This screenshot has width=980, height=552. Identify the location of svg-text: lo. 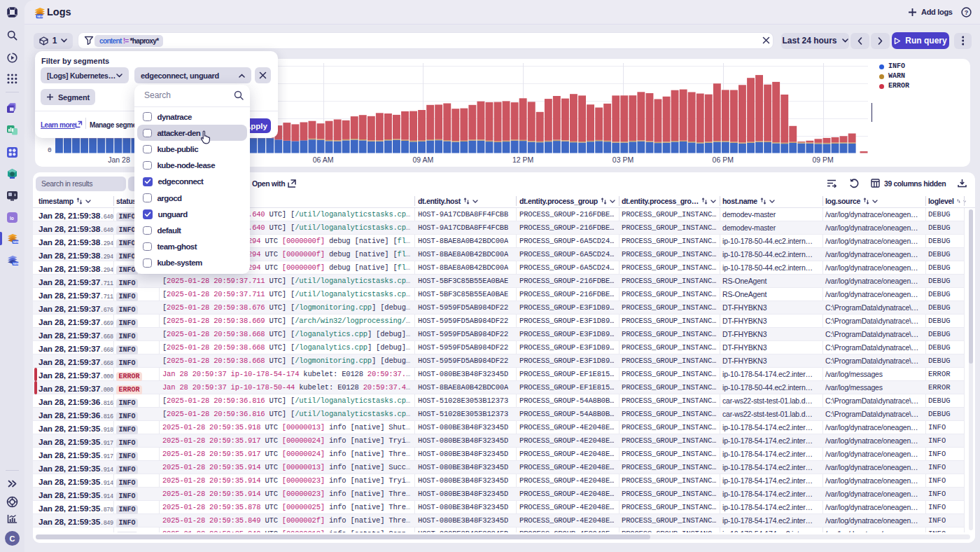
(12, 219).